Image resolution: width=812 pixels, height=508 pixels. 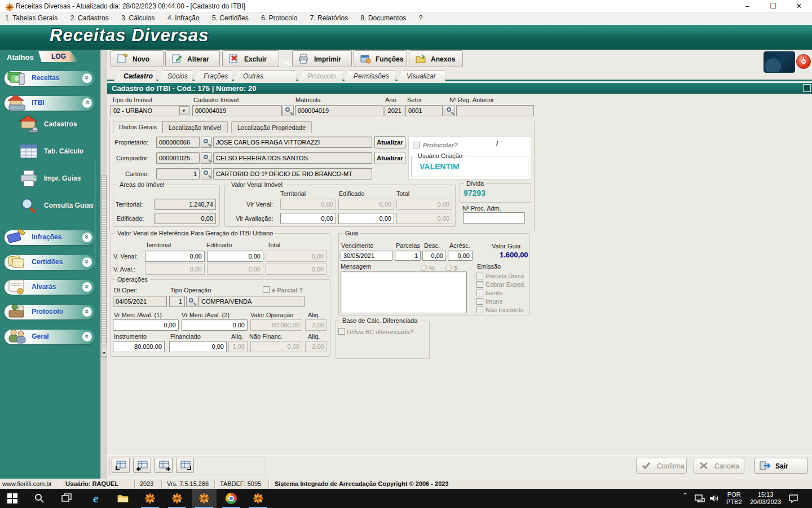 I want to click on next-record-button, so click(x=164, y=465).